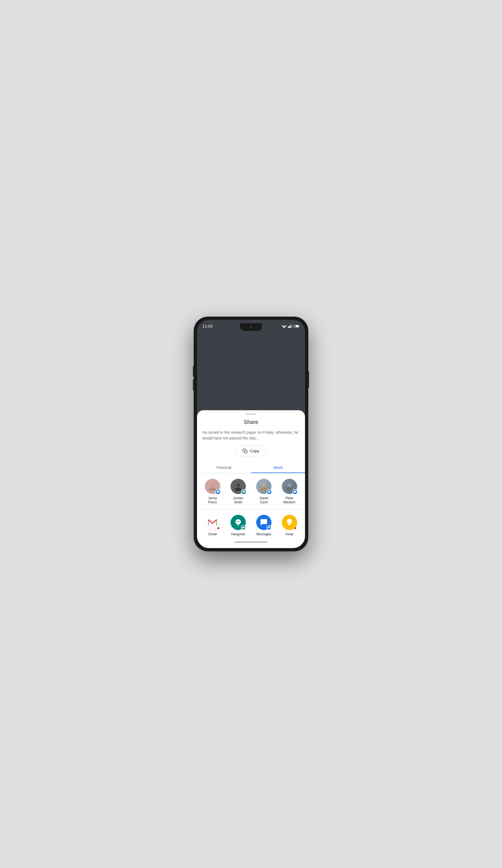  Describe the element at coordinates (251, 451) in the screenshot. I see `copy-button: Copy` at that location.